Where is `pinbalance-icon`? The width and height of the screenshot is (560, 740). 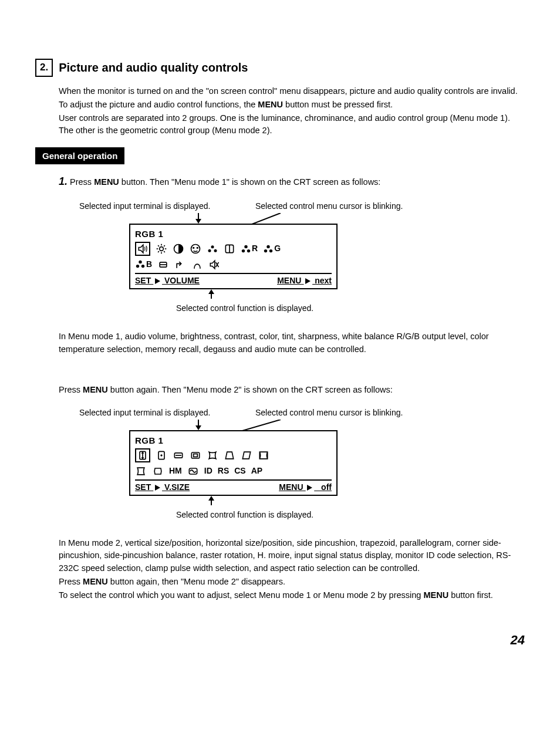 pinbalance-icon is located at coordinates (141, 471).